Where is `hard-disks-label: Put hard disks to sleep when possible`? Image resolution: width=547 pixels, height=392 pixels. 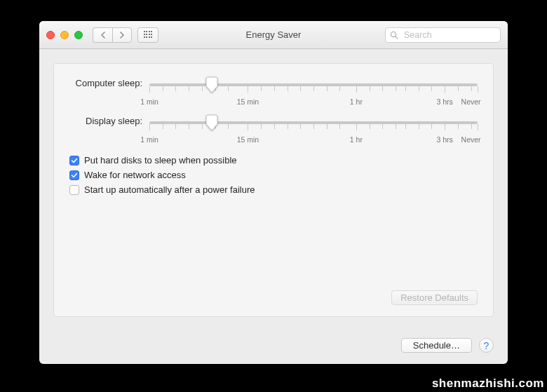 hard-disks-label: Put hard disks to sleep when possible is located at coordinates (161, 160).